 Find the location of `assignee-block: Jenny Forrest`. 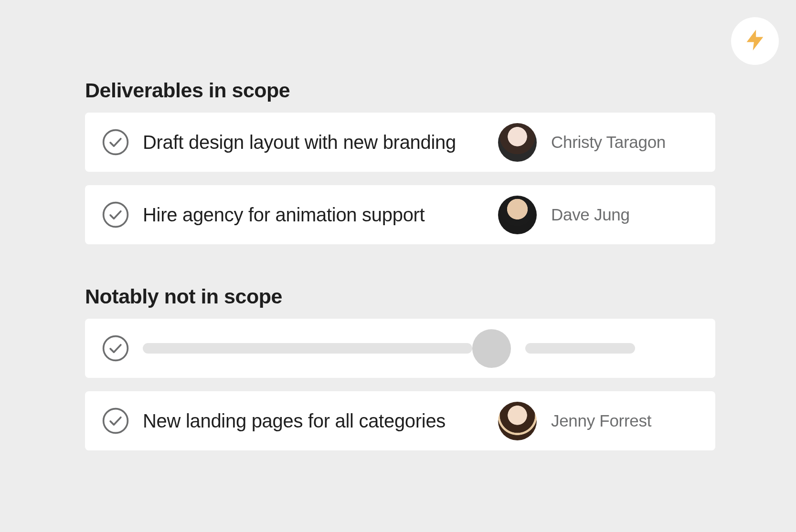

assignee-block: Jenny Forrest is located at coordinates (598, 421).